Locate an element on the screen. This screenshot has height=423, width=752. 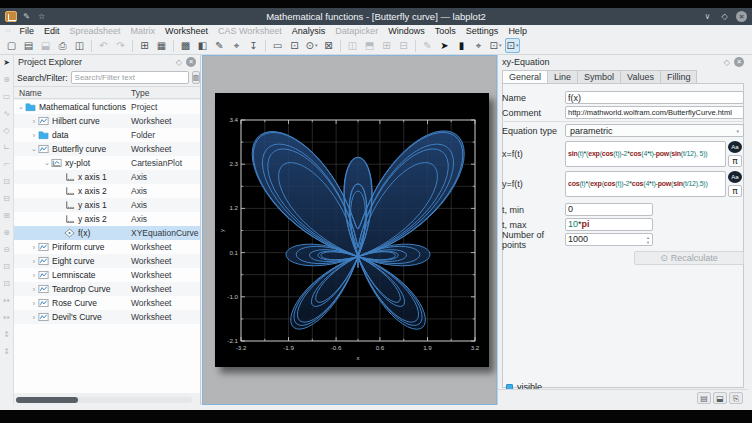
float-dock-icon: ◇ is located at coordinates (179, 62).